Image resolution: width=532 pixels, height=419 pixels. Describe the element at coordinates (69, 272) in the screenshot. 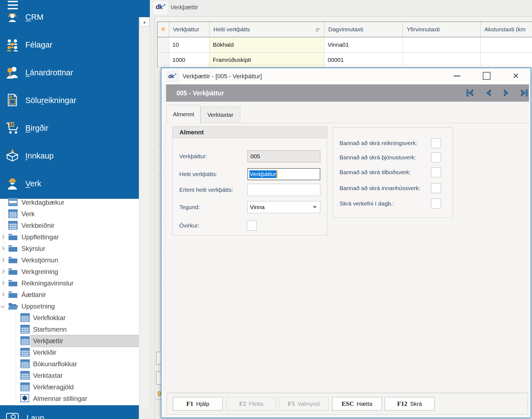

I see `tree-item-verkgreining: Verkgreining` at that location.